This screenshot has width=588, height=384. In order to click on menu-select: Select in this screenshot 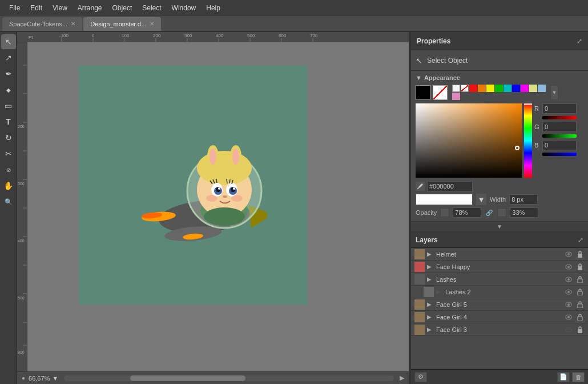, I will do `click(152, 8)`.